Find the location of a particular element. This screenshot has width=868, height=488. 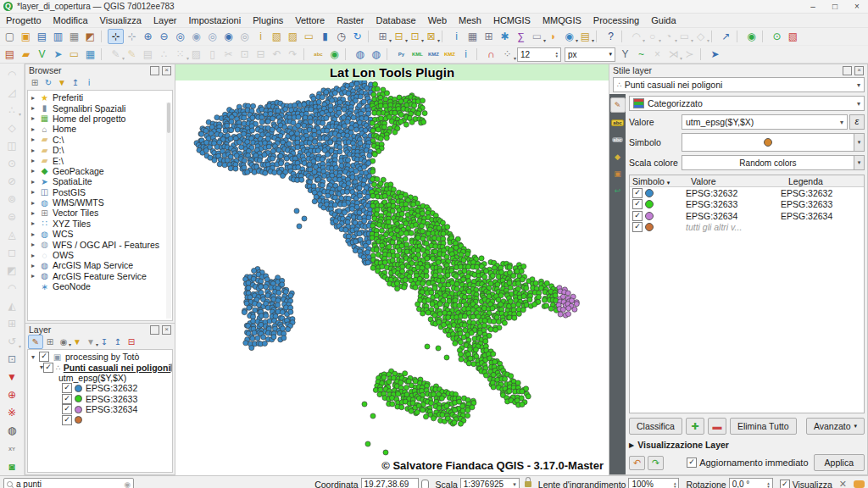

measure-line-icon: ▭▾ is located at coordinates (537, 36).